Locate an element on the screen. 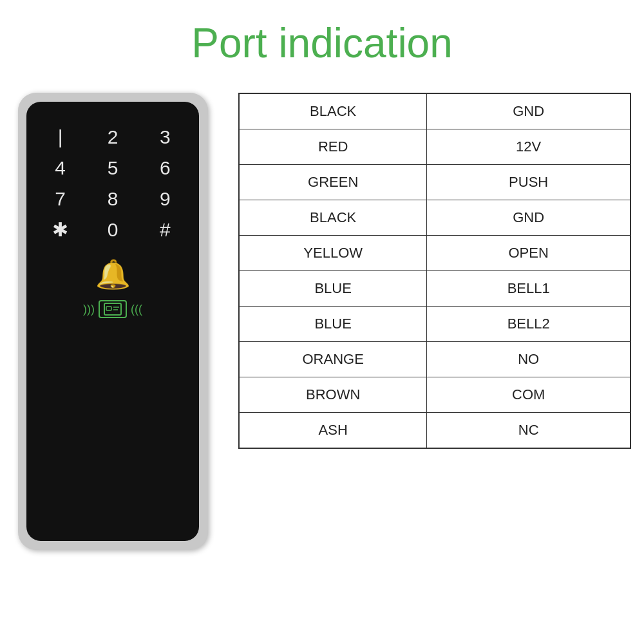  card-svg is located at coordinates (113, 309).